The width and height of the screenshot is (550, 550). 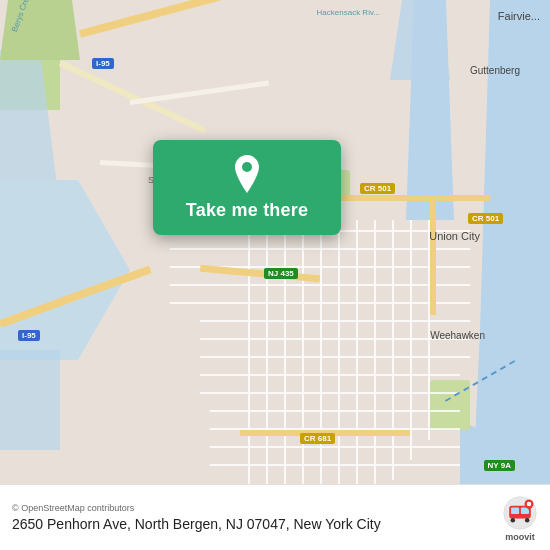 I want to click on cr681-badge: CR 681, so click(x=318, y=438).